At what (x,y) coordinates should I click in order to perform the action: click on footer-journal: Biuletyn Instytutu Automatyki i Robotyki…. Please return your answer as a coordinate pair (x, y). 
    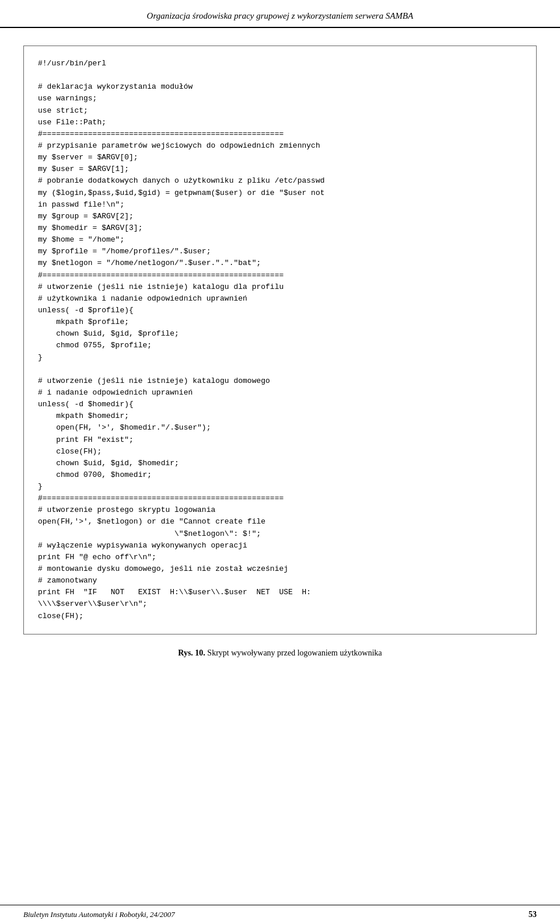
    Looking at the image, I should click on (99, 915).